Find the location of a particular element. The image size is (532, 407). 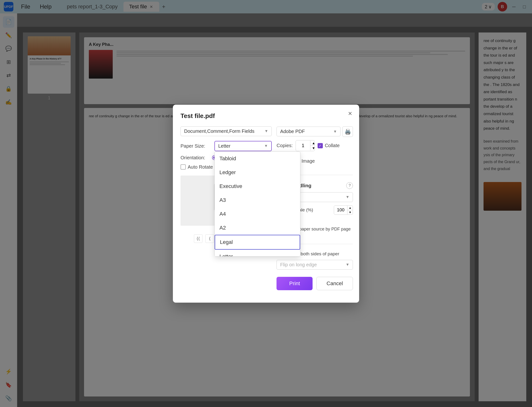

paper-option-legal: Legal is located at coordinates (257, 242).